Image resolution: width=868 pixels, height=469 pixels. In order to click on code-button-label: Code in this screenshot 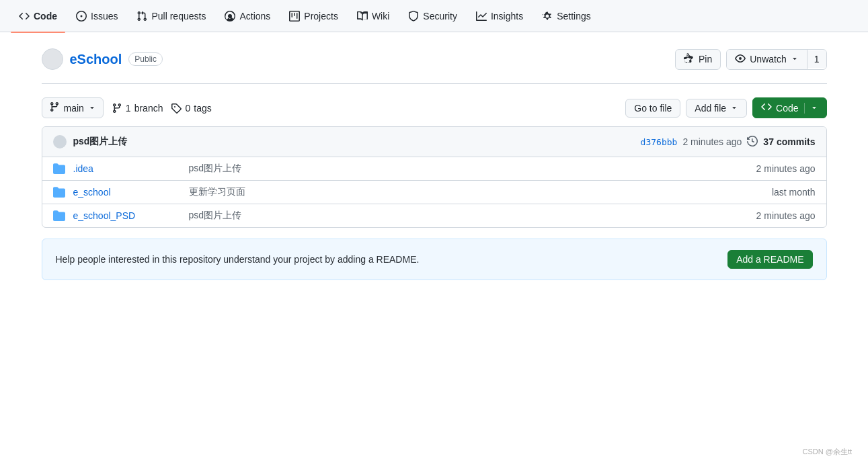, I will do `click(787, 108)`.